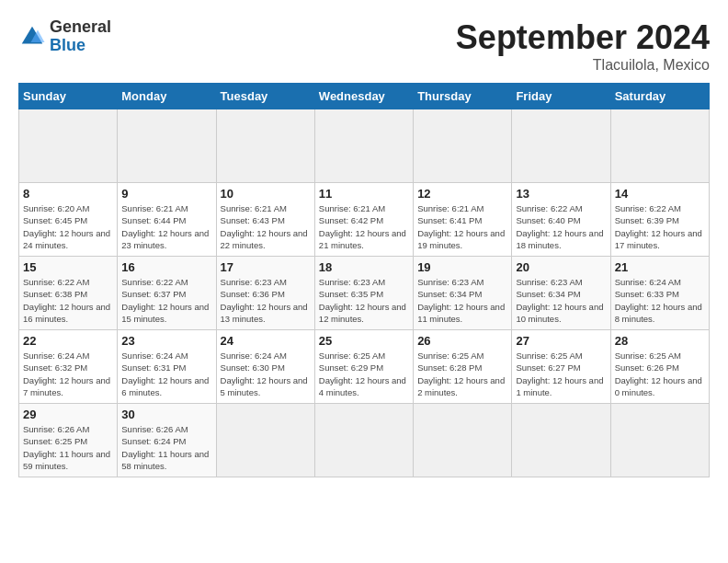 This screenshot has width=728, height=563. Describe the element at coordinates (660, 293) in the screenshot. I see `calendar-cell: 21Sunrise: 6:24 AMSunset: 6:33 PMDayligh…` at that location.